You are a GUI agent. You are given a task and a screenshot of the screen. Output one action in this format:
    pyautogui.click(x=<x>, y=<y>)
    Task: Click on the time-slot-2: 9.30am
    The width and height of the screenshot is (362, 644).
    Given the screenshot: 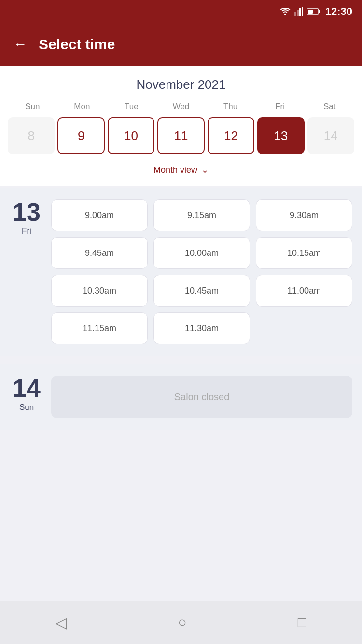 What is the action you would take?
    pyautogui.click(x=304, y=215)
    